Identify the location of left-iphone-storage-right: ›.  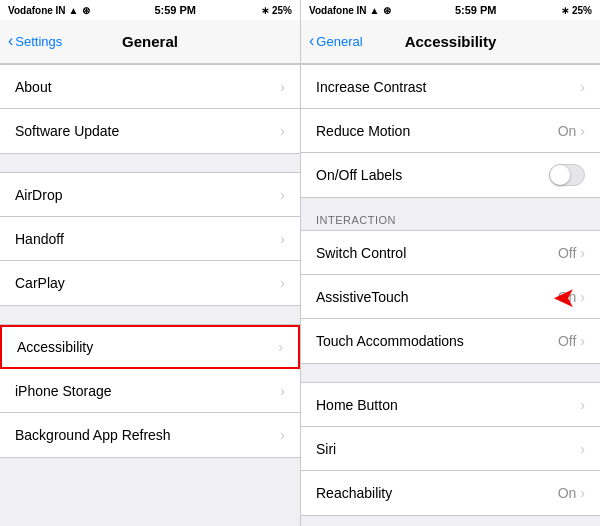
(282, 391).